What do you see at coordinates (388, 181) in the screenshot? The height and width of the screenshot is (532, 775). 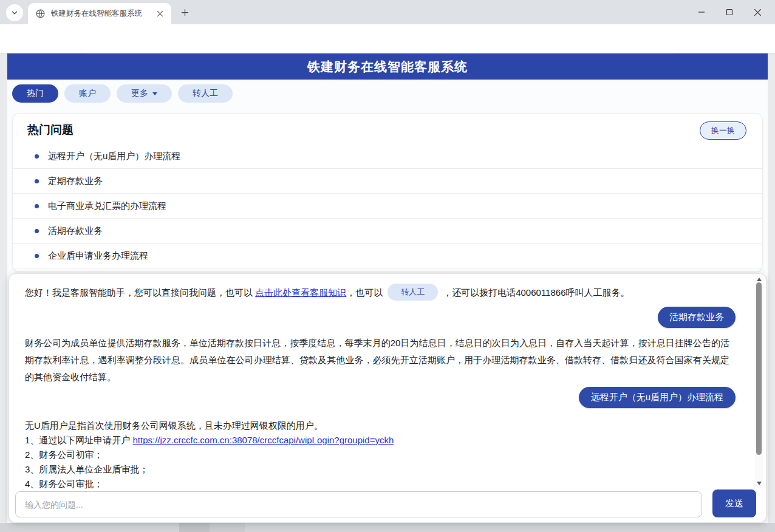 I see `question-item: 定期存款业务` at bounding box center [388, 181].